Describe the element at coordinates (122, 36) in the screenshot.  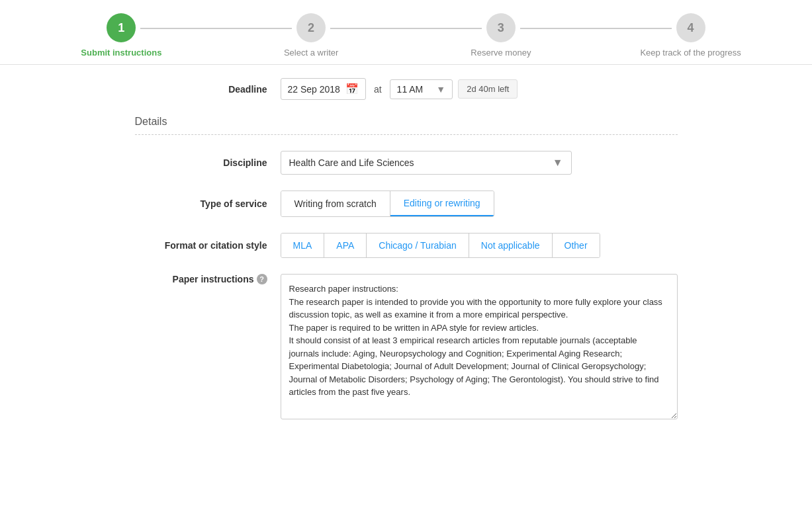
I see `step-1: 1 Submit instructions` at that location.